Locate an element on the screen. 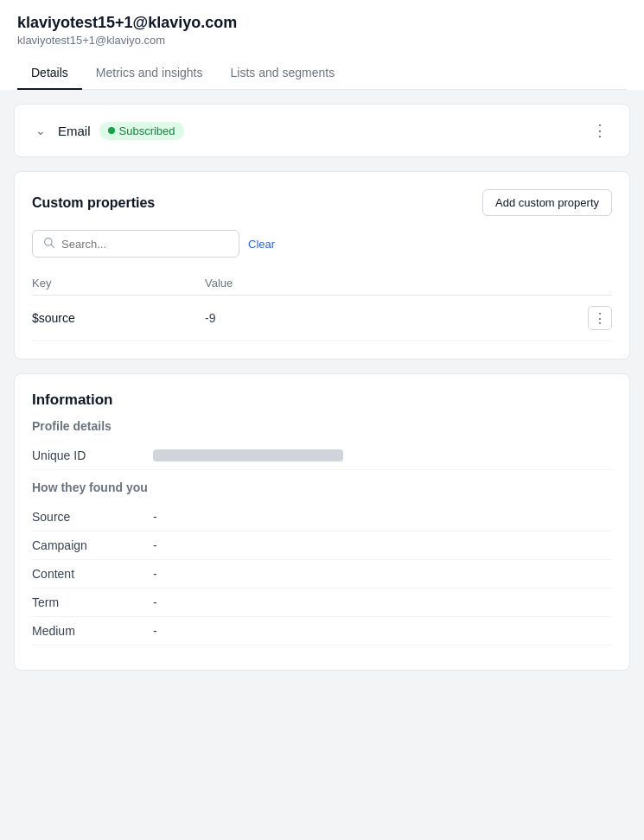  add-custom-property-button: Add custom property is located at coordinates (547, 202).